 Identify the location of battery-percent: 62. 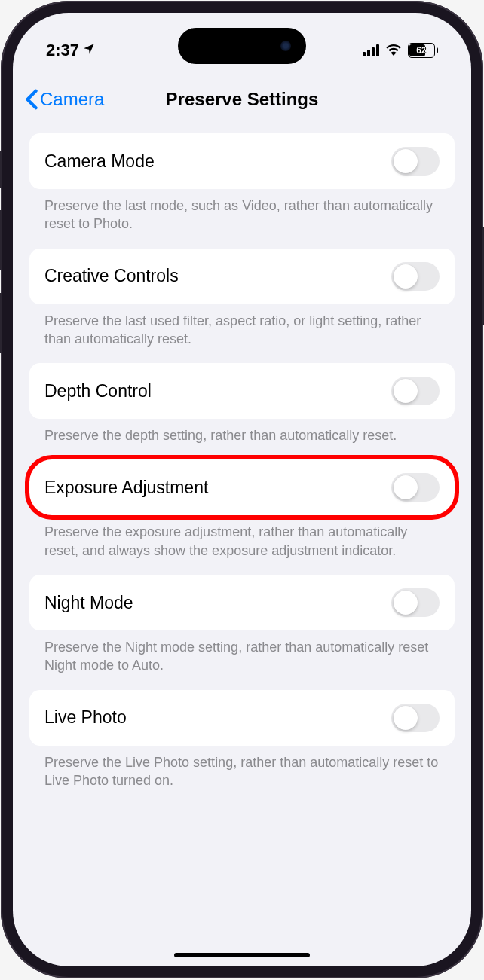
(421, 50).